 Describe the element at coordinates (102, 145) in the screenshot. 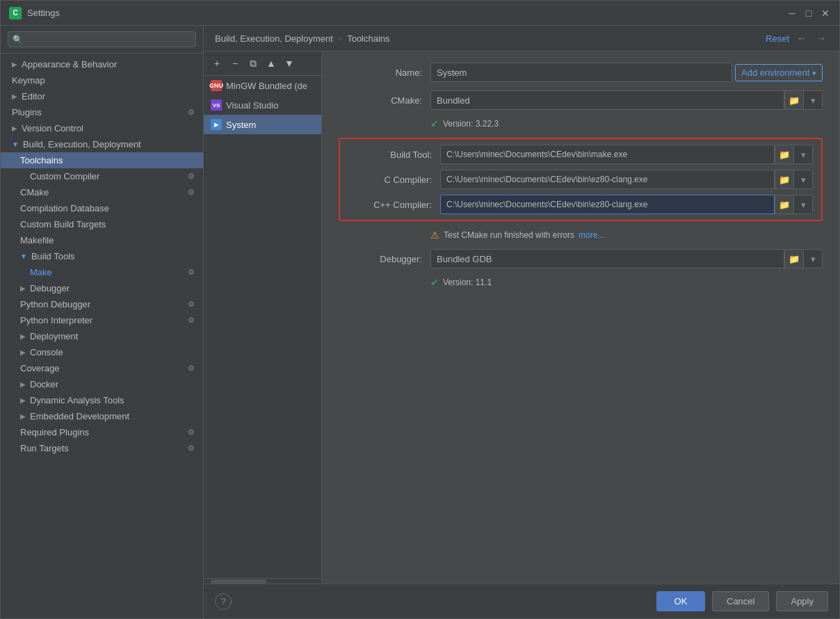

I see `sidebar-item-build-exec: ▼ Build, Execution, Deployment` at that location.